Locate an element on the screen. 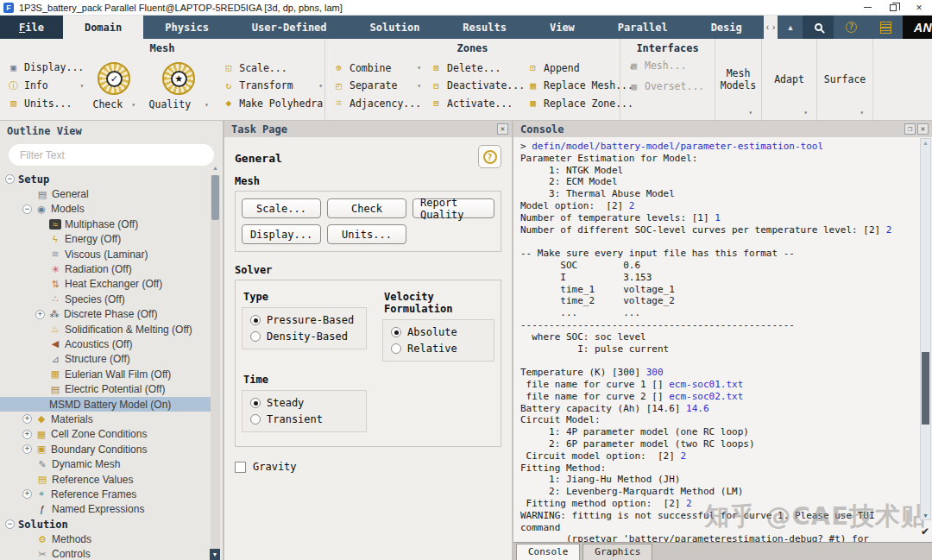 The image size is (932, 560). console-scrollbar-thumb is located at coordinates (925, 388).